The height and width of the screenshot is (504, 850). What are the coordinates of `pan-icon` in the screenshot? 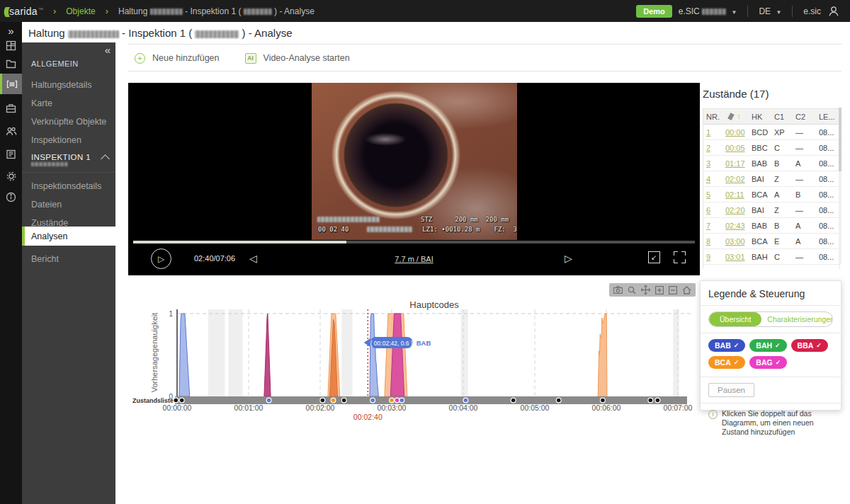 It's located at (646, 290).